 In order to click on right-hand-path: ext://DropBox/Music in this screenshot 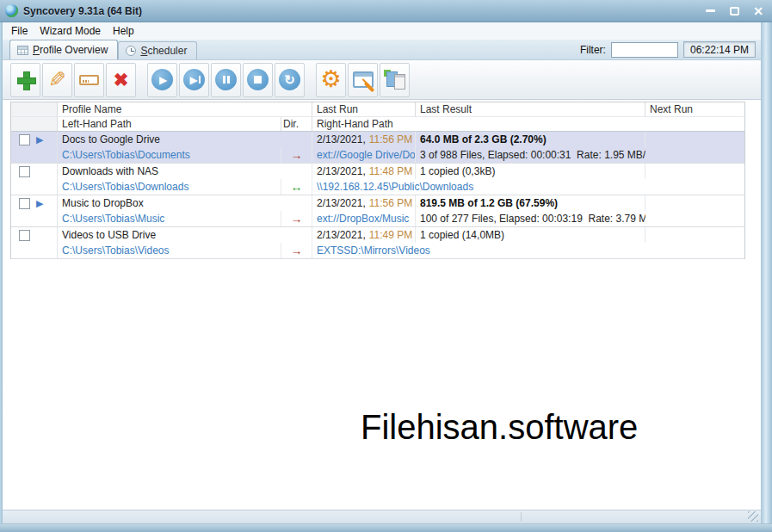, I will do `click(364, 219)`.